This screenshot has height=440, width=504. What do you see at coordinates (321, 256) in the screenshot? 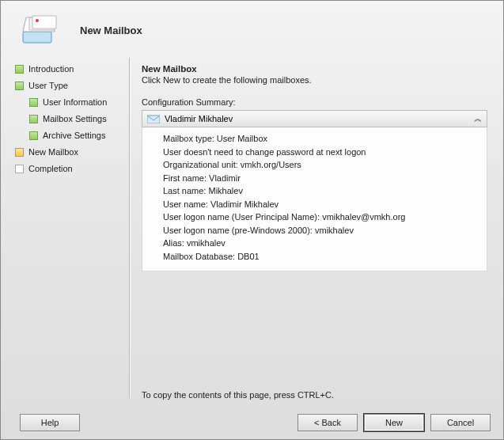
I see `summary-line: Mailbox Database: DB01` at bounding box center [321, 256].